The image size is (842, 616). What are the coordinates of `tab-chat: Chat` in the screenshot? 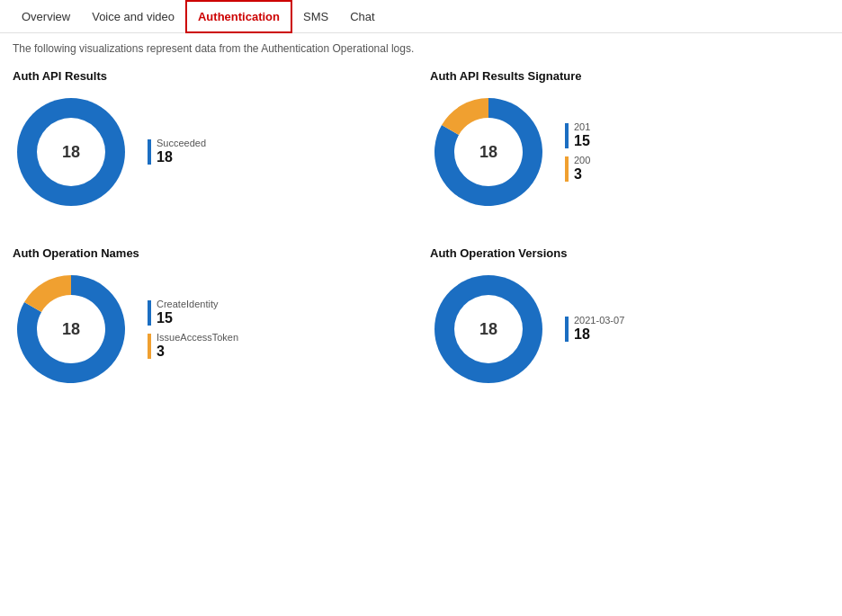 It's located at (362, 16).